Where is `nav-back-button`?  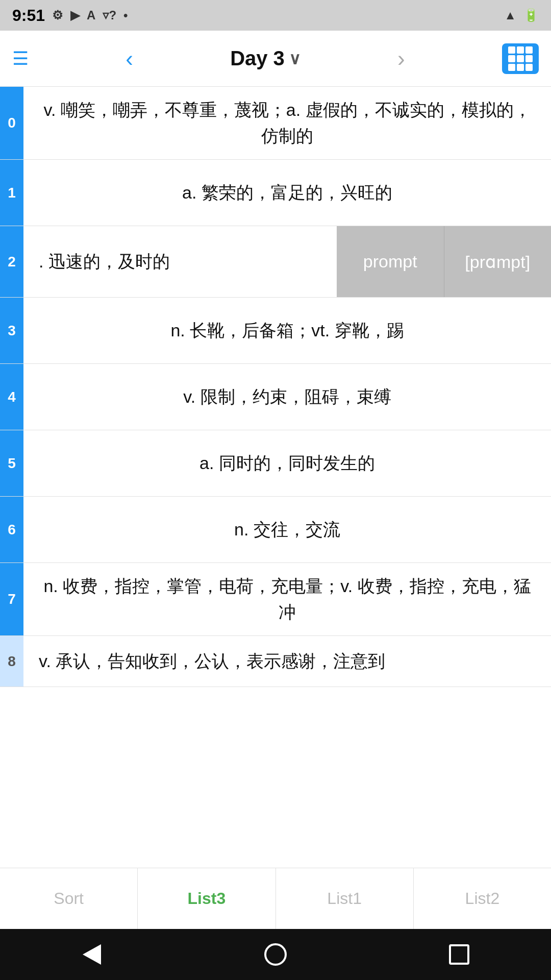 nav-back-button is located at coordinates (92, 954).